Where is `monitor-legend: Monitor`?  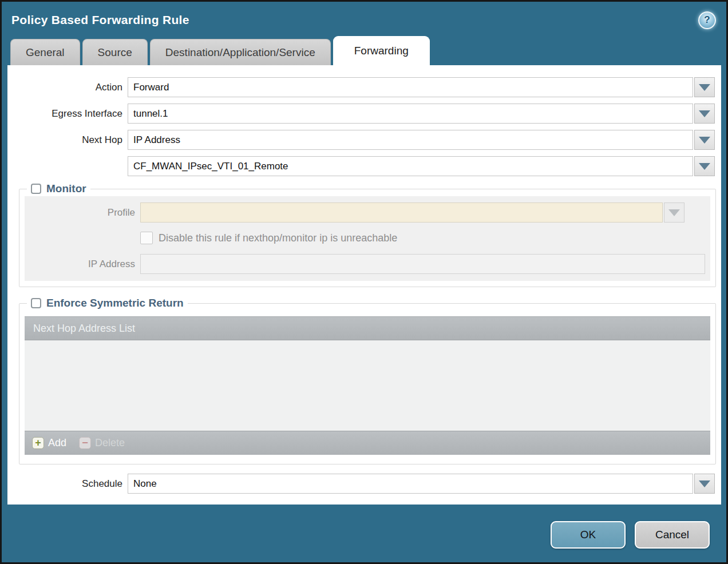 monitor-legend: Monitor is located at coordinates (58, 189).